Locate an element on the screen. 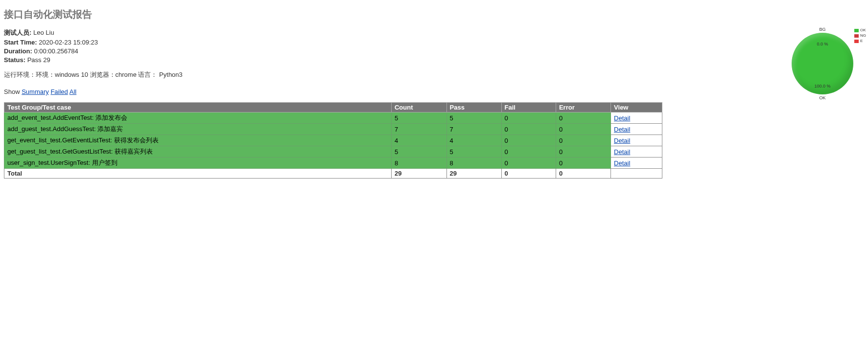 The width and height of the screenshot is (868, 360). cell-name: get_guest_list_test.GetGuestListTest: 获得… is located at coordinates (198, 152).